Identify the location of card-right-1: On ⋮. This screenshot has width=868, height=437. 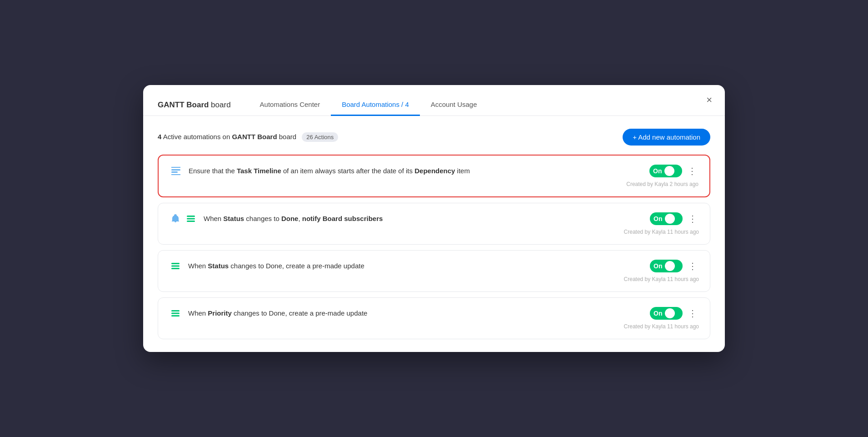
(674, 171).